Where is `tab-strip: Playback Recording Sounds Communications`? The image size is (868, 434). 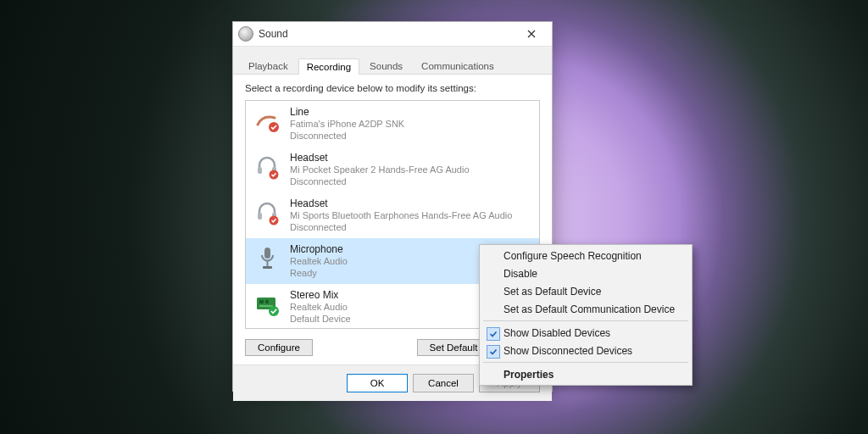 tab-strip: Playback Recording Sounds Communications is located at coordinates (392, 61).